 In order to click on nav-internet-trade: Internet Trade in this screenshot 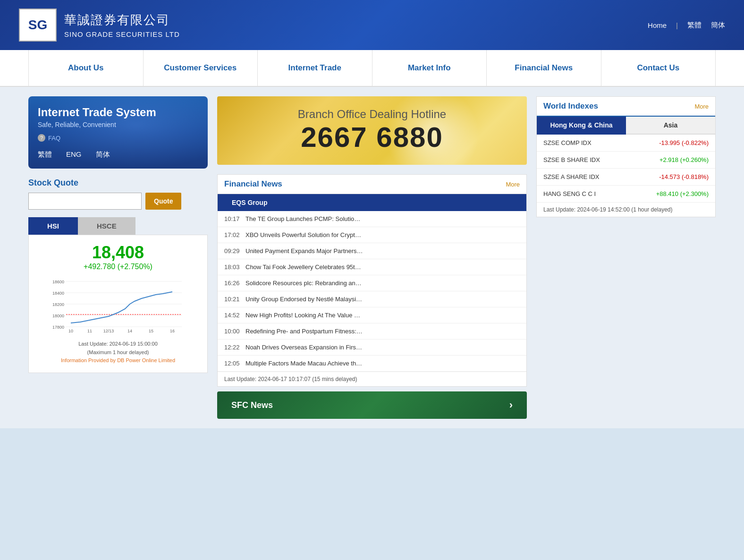, I will do `click(315, 68)`.